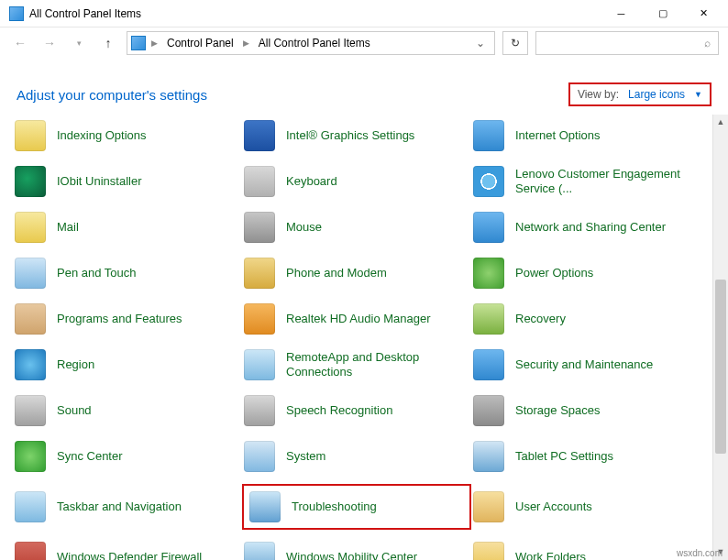 This screenshot has width=728, height=560. I want to click on item-label: Intel® Graphics Settings, so click(350, 136).